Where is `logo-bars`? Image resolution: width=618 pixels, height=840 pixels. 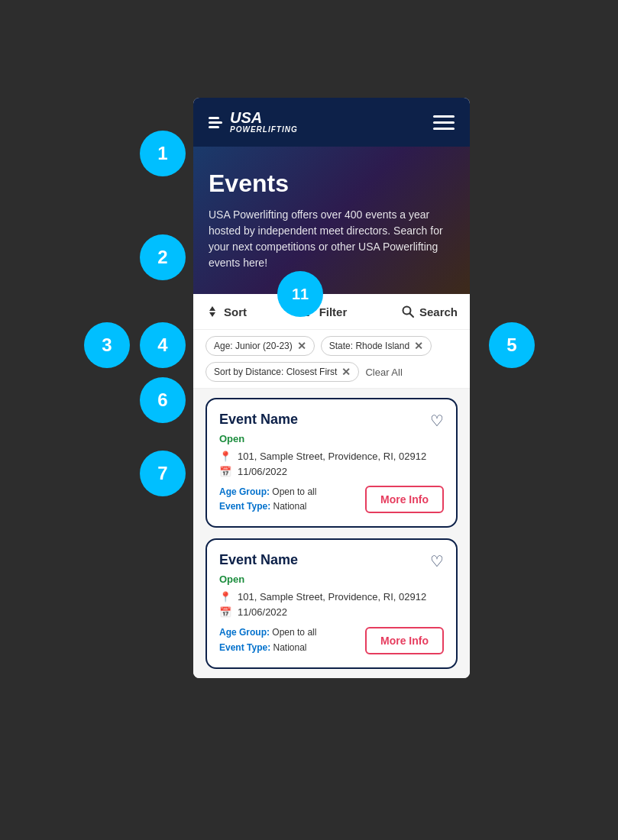 logo-bars is located at coordinates (215, 122).